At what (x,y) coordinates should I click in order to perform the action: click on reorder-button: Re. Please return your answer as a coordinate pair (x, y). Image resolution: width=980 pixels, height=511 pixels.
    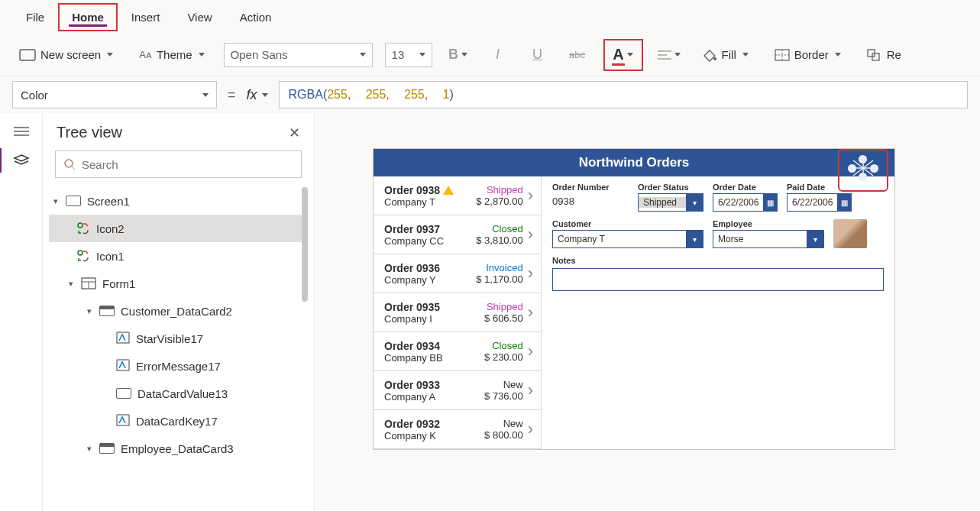
    Looking at the image, I should click on (881, 55).